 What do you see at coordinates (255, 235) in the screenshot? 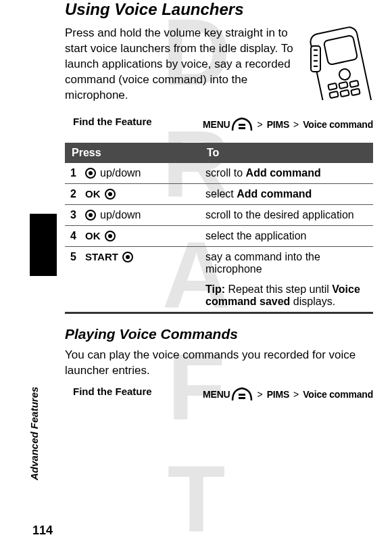
I see `to-text: select the application` at bounding box center [255, 235].